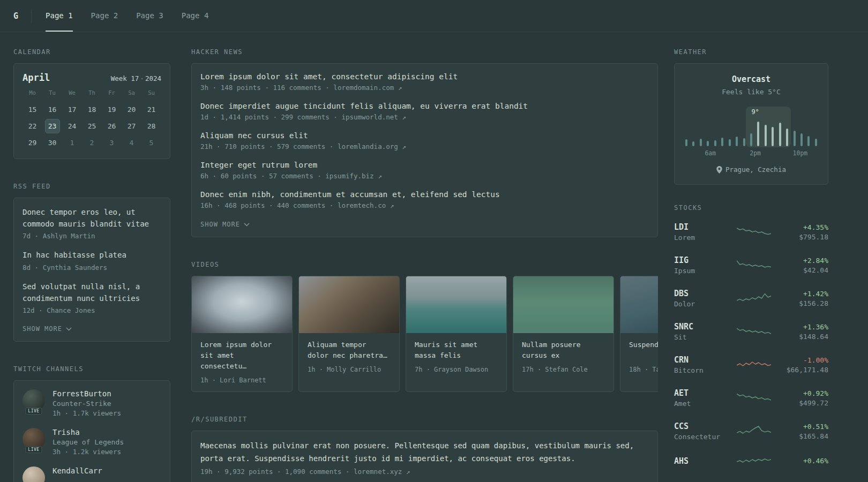  What do you see at coordinates (434, 16) in the screenshot?
I see `top-nav: G Page 1Page 2Page 3Page 4` at bounding box center [434, 16].